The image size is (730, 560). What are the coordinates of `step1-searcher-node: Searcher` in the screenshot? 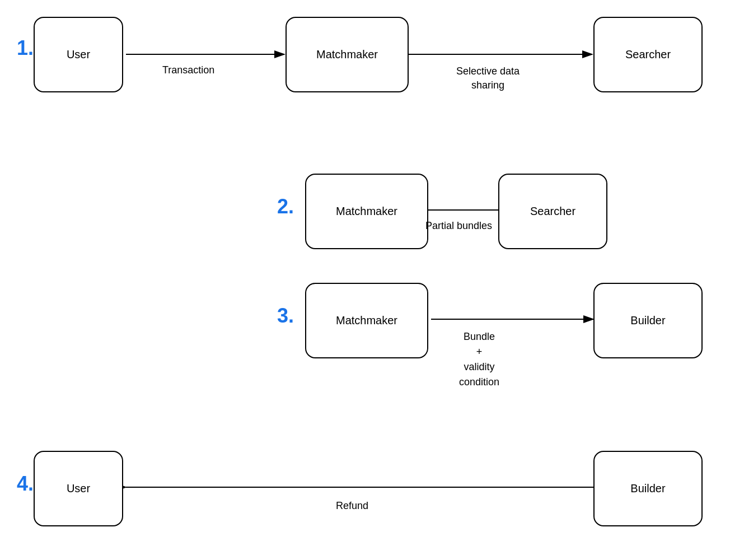 It's located at (648, 55).